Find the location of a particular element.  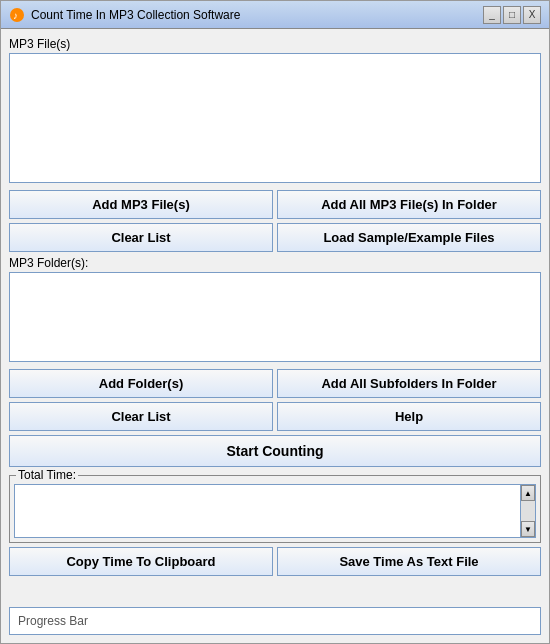

title-bar: ♪ Count Time In MP3 Collection Software … is located at coordinates (275, 15).